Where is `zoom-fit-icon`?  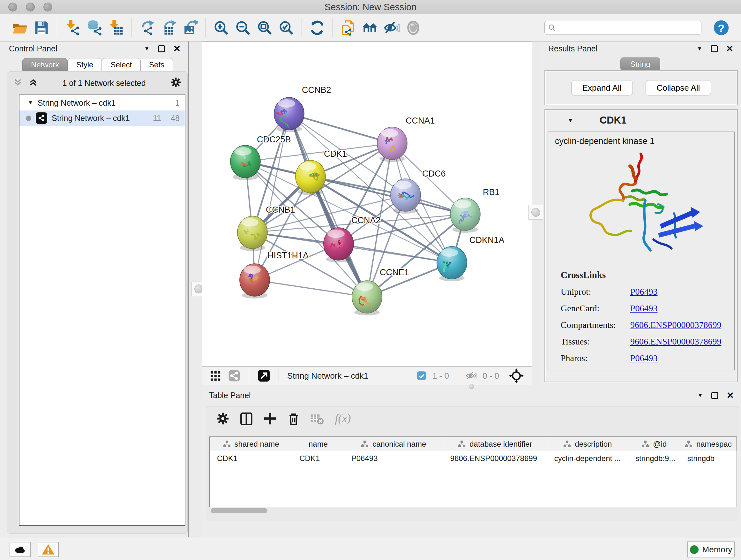 zoom-fit-icon is located at coordinates (265, 28).